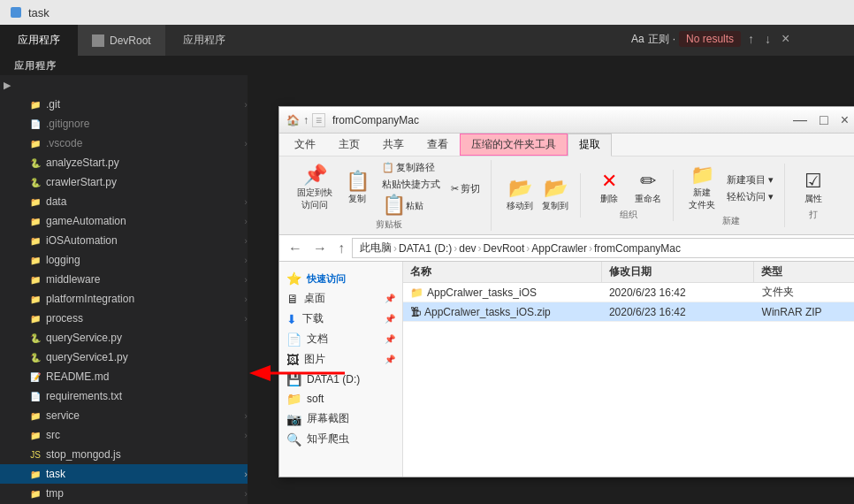 The image size is (854, 504). I want to click on delete-button: ✕ 删除, so click(609, 188).